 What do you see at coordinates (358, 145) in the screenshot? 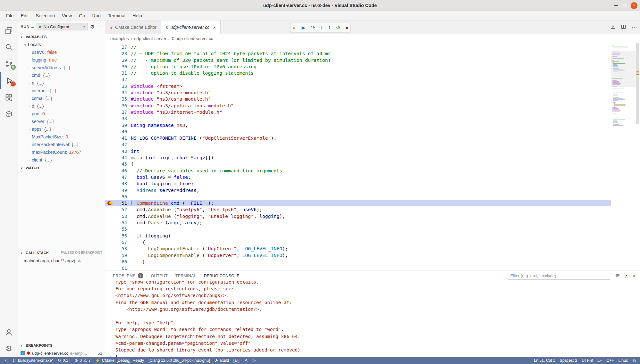
I see `code-line-42: 42` at bounding box center [358, 145].